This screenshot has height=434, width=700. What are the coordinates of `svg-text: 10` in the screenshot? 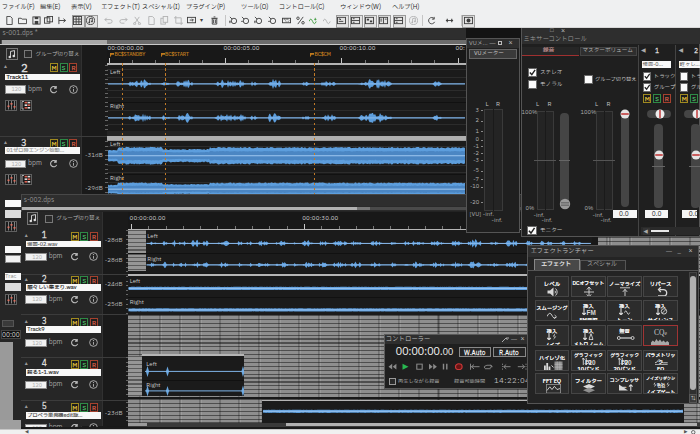 It's located at (593, 362).